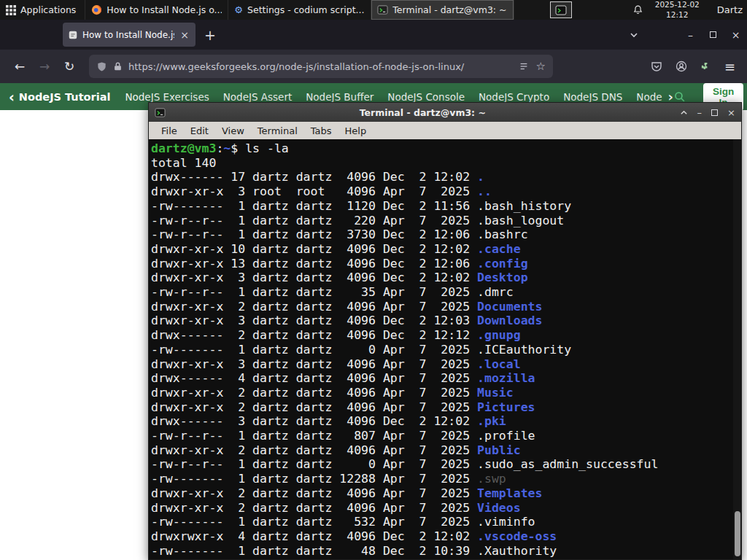  I want to click on file-entry: .., so click(484, 191).